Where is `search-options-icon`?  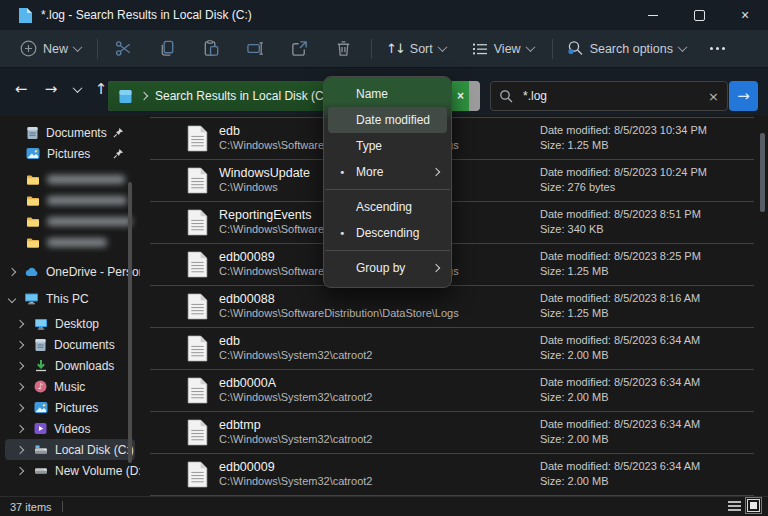
search-options-icon is located at coordinates (576, 48).